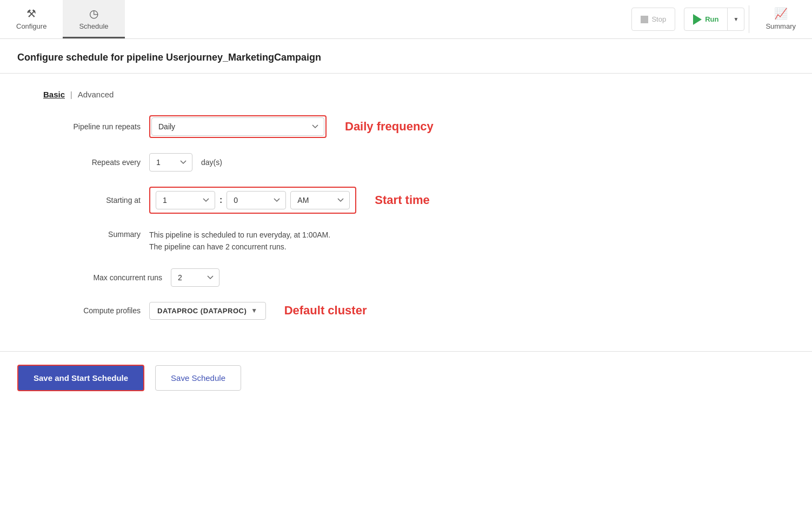  What do you see at coordinates (198, 378) in the screenshot?
I see `save-schedule-button: Save Schedule` at bounding box center [198, 378].